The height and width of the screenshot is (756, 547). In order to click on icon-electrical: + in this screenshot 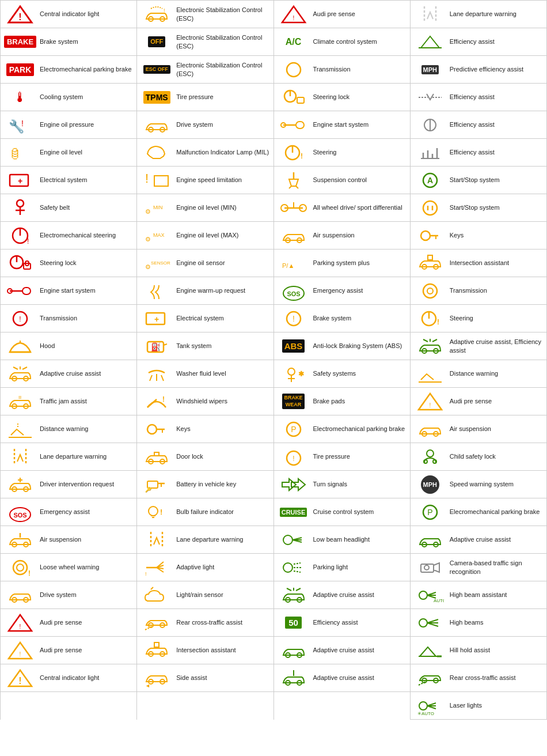, I will do `click(20, 180)`.